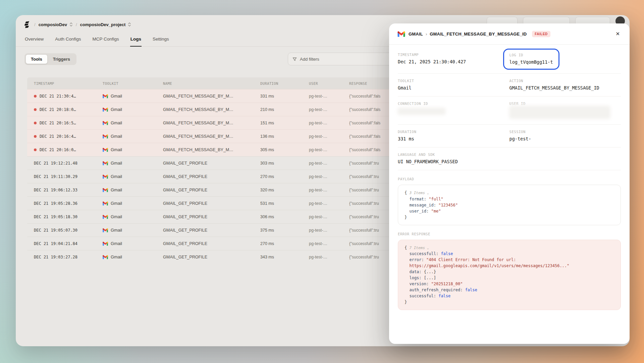 This screenshot has width=644, height=363. I want to click on row-duration: 320 ms, so click(278, 190).